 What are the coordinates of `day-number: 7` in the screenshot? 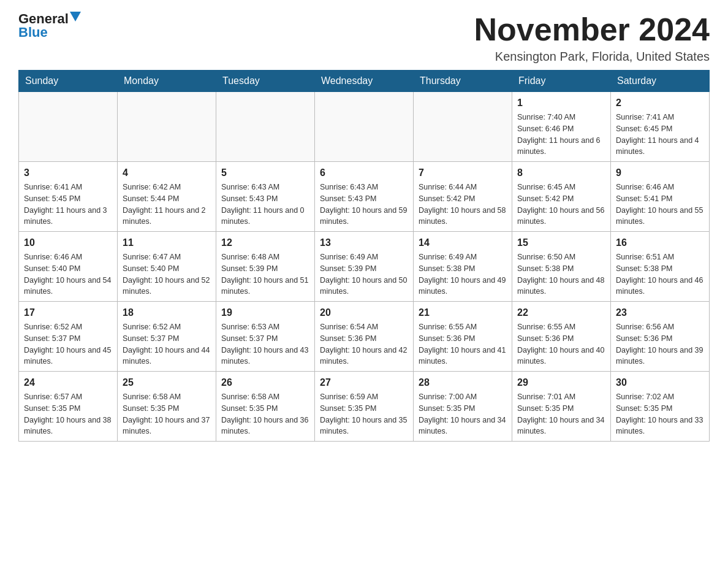 It's located at (463, 173).